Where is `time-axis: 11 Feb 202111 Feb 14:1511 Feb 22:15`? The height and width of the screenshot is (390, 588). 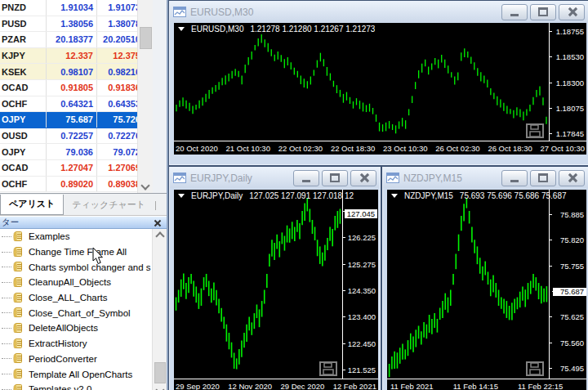 time-axis: 11 Feb 202111 Feb 14:1511 Feb 22:15 is located at coordinates (487, 384).